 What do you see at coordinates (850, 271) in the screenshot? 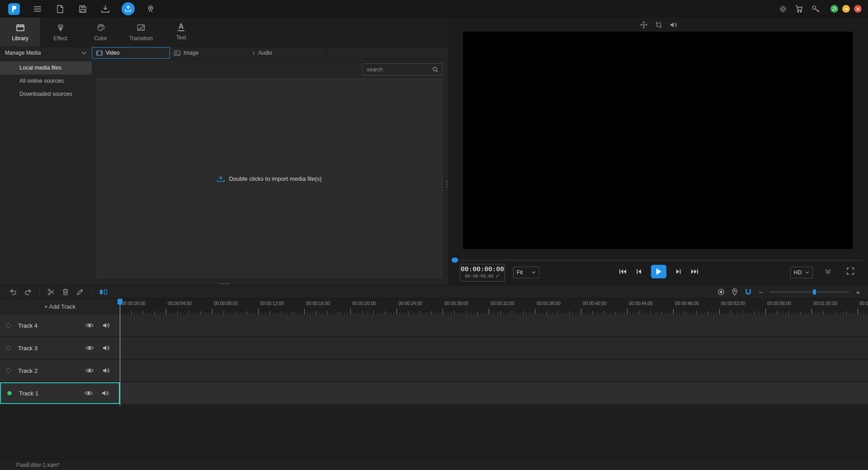
I see `fullscreen-button` at bounding box center [850, 271].